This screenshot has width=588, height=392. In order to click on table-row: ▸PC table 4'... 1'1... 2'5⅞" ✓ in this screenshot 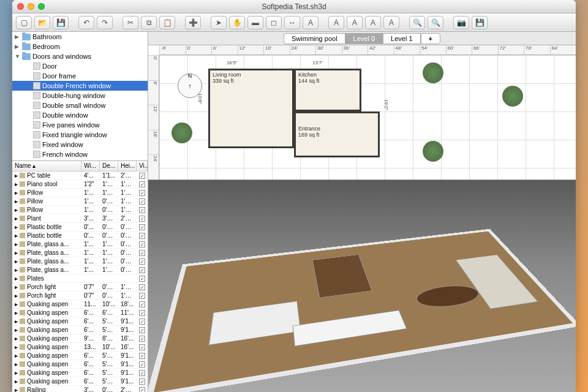, I will do `click(80, 176)`.